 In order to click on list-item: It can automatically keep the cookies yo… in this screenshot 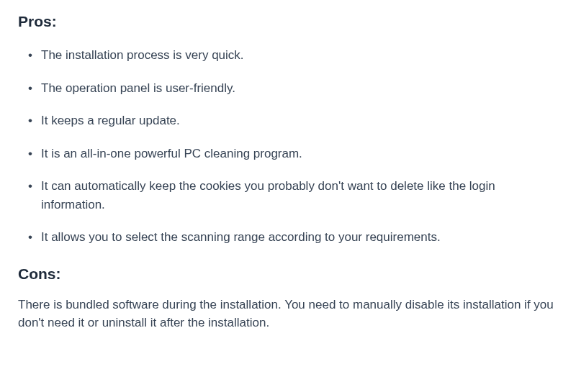, I will do `click(300, 196)`.